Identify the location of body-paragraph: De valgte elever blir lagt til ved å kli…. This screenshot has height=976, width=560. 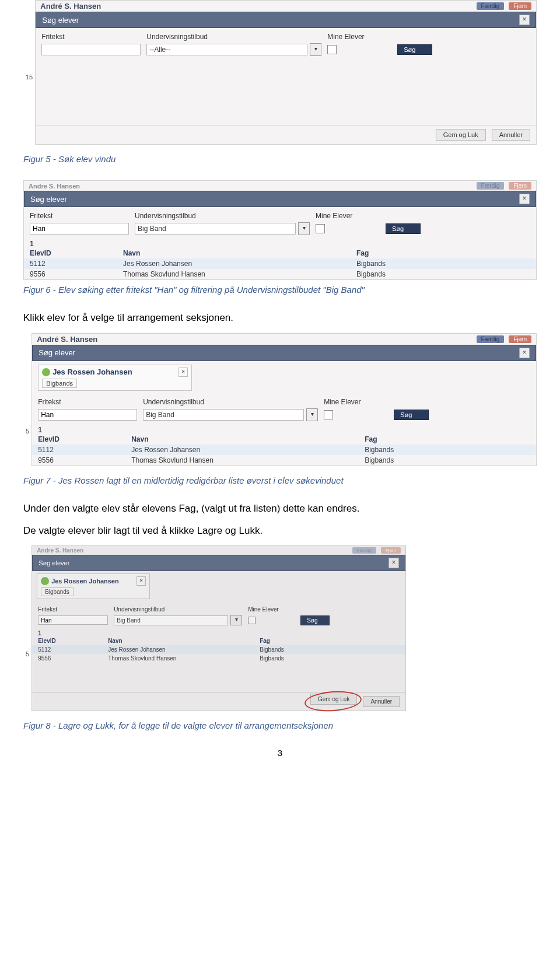
(280, 531).